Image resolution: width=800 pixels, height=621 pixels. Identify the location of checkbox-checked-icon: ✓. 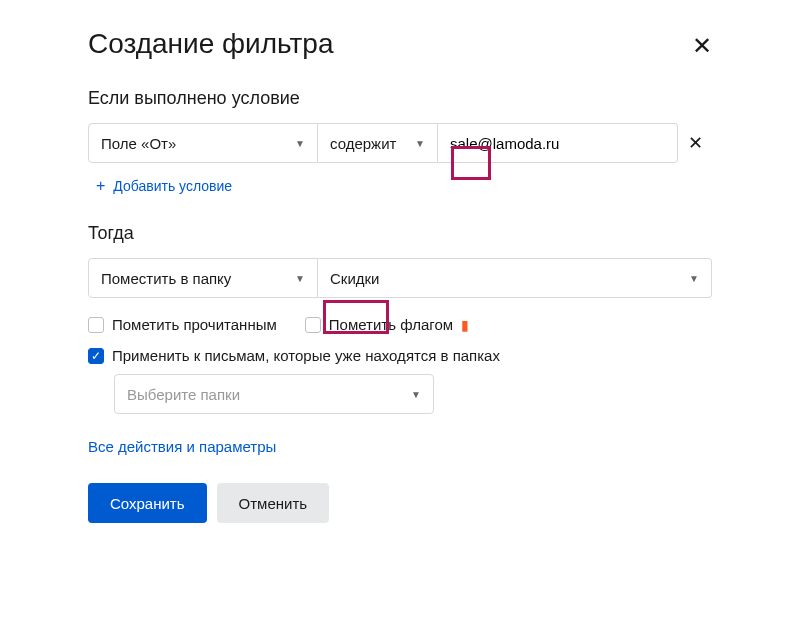
(96, 356).